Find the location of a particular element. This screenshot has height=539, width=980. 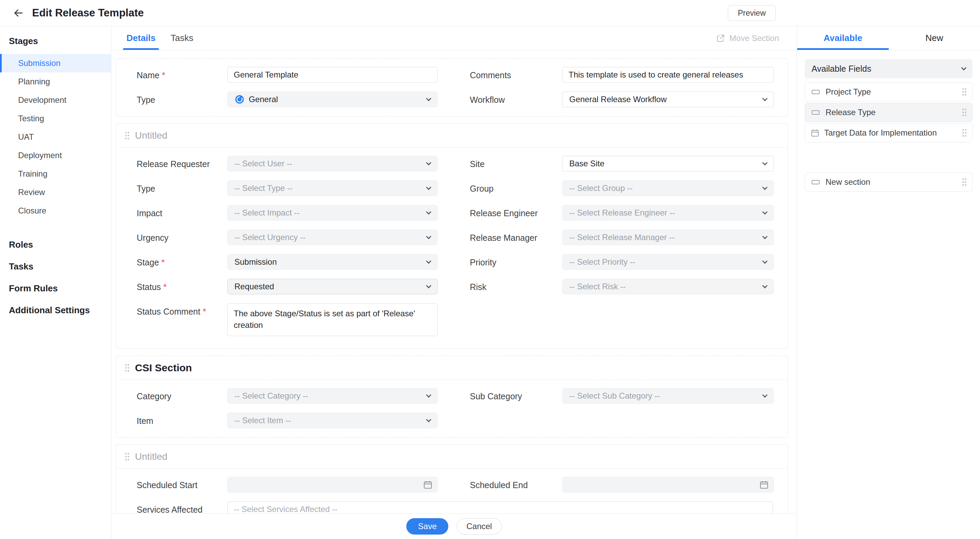

new-section-item: New section is located at coordinates (889, 182).